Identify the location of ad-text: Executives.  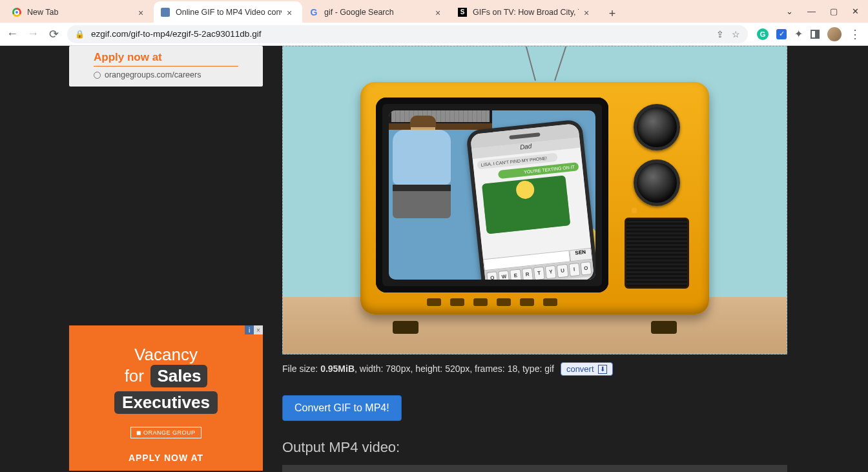
(166, 403).